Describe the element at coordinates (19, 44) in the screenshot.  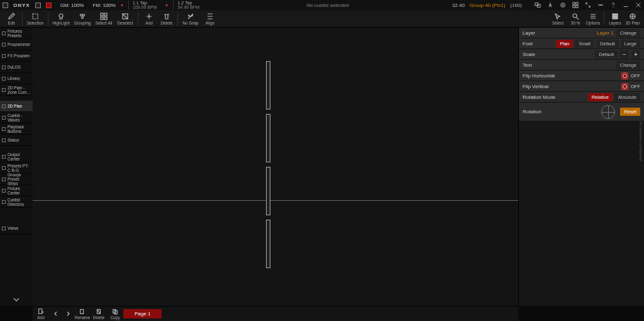
I see `sidebar-item-label: Programmer` at that location.